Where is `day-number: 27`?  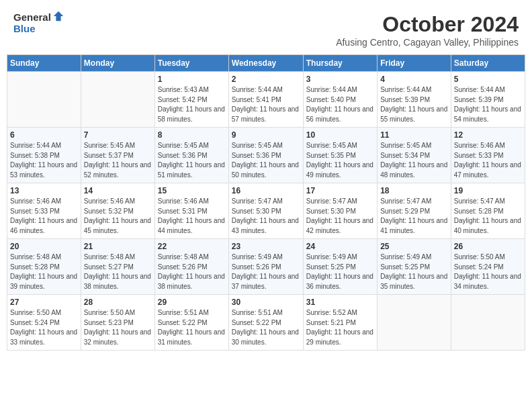 day-number: 27 is located at coordinates (44, 302).